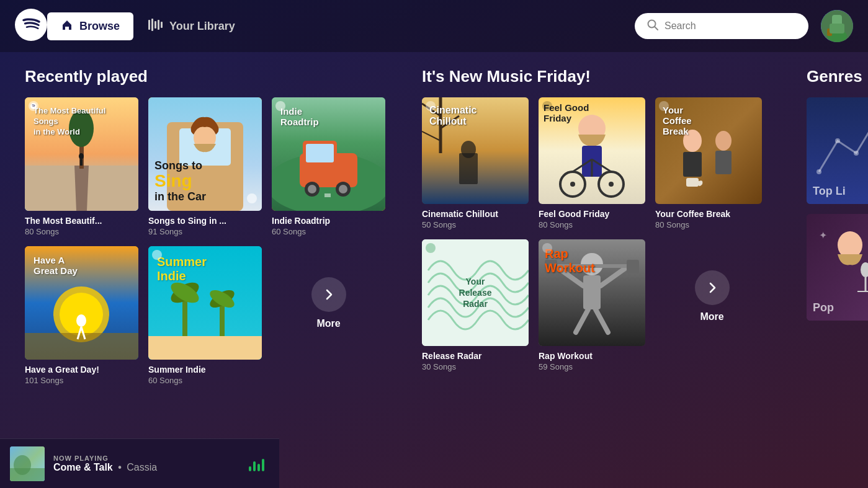  I want to click on more-label: More, so click(328, 324).